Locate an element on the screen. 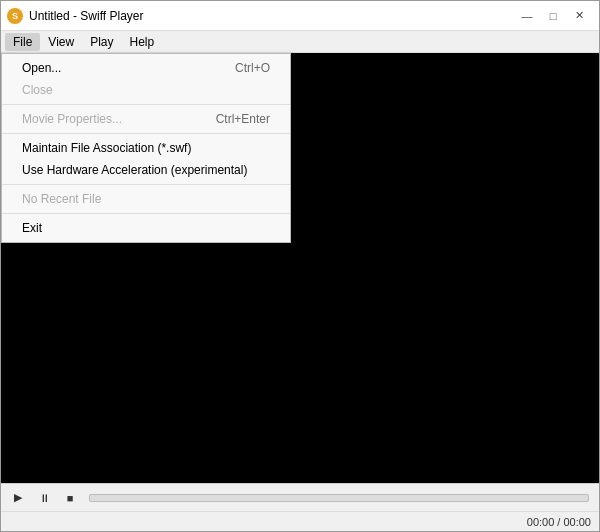 The image size is (600, 532). menu-open: Open... Ctrl+O is located at coordinates (146, 68).